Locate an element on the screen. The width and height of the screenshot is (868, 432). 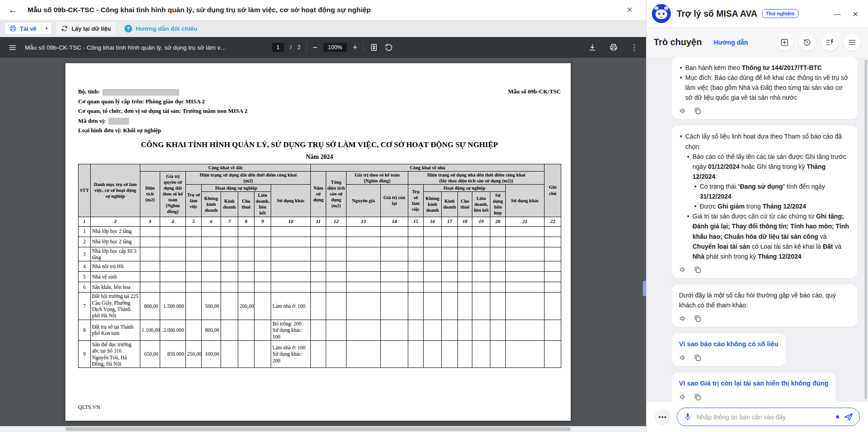
minimize-icon: — is located at coordinates (837, 14).